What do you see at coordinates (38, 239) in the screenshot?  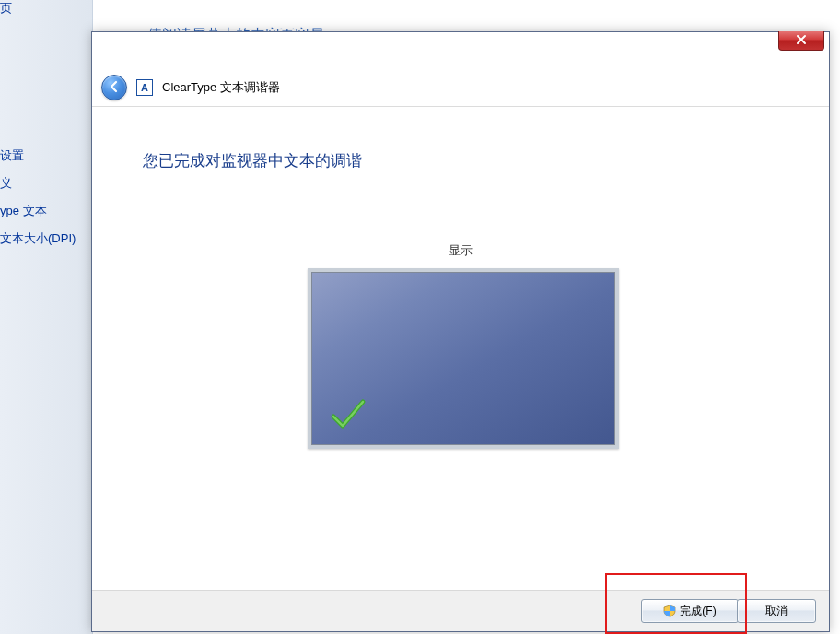 I see `bg-nav-item: 文本大小(DPI)` at bounding box center [38, 239].